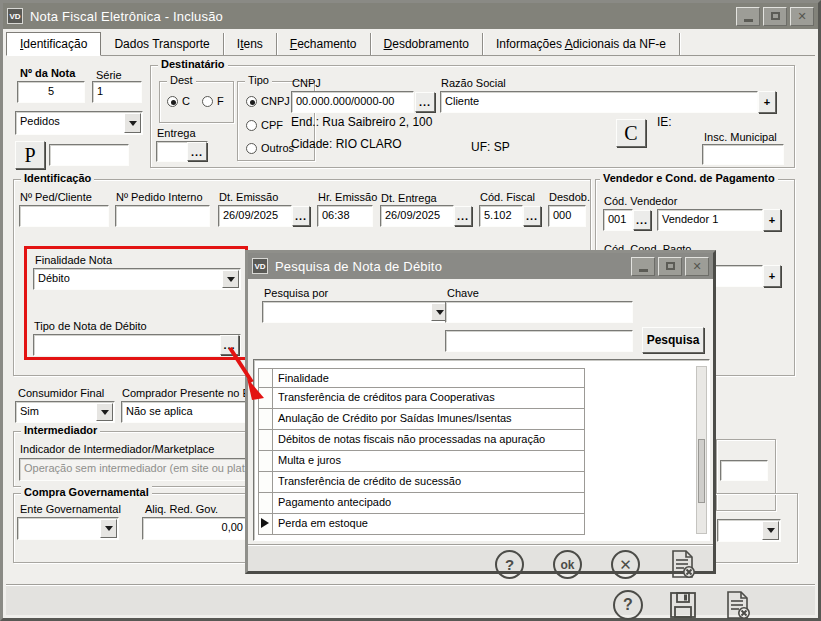 This screenshot has width=821, height=621. Describe the element at coordinates (193, 64) in the screenshot. I see `destinatario-title: Destinatário` at that location.